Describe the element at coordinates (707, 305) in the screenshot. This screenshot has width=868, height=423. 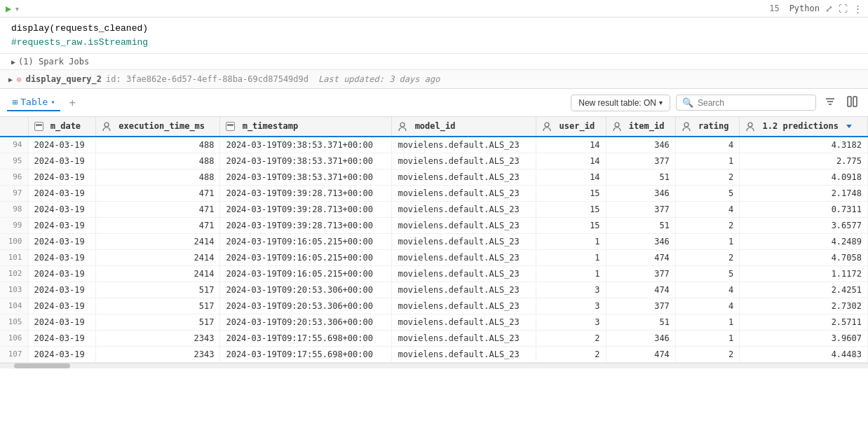
I see `cell-rating: 4` at that location.